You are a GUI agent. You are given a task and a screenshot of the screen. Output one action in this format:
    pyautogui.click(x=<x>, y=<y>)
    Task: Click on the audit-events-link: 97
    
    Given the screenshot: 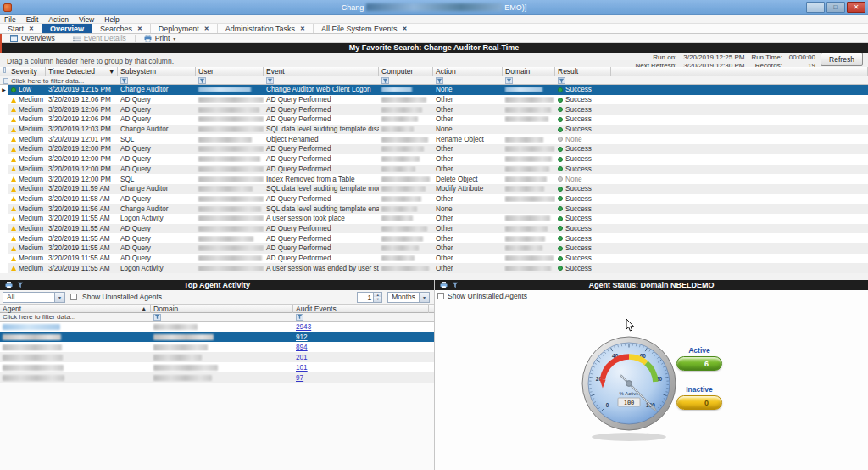 What is the action you would take?
    pyautogui.click(x=300, y=378)
    